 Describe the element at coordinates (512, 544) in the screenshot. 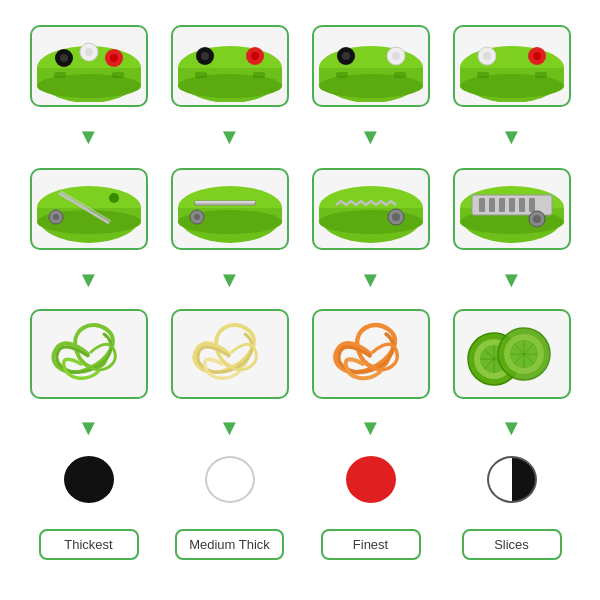

I see `label-slices-text: Slices` at that location.